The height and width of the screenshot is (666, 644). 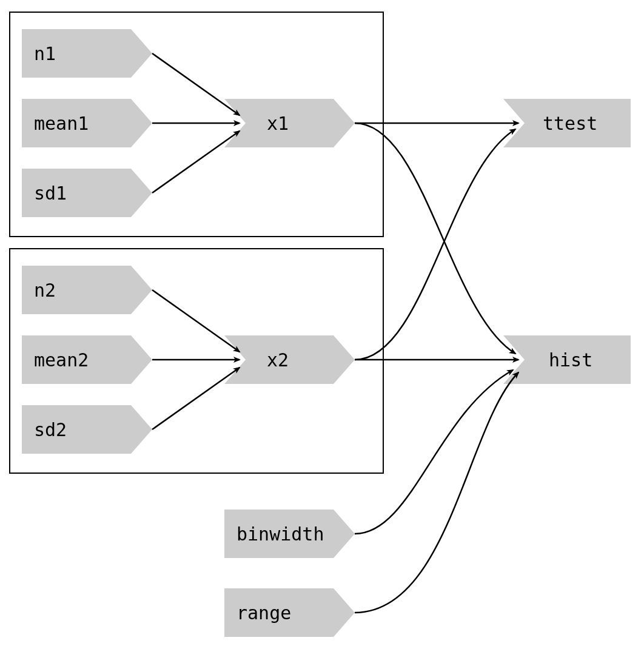 What do you see at coordinates (45, 53) in the screenshot?
I see `node-n1-label: n1` at bounding box center [45, 53].